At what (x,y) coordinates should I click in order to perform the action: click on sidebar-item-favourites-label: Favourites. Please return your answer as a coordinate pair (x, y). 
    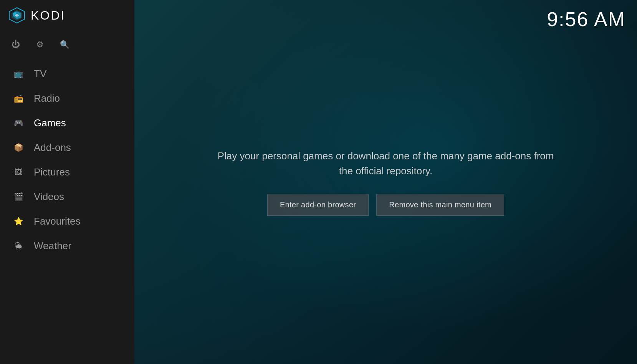
    Looking at the image, I should click on (57, 221).